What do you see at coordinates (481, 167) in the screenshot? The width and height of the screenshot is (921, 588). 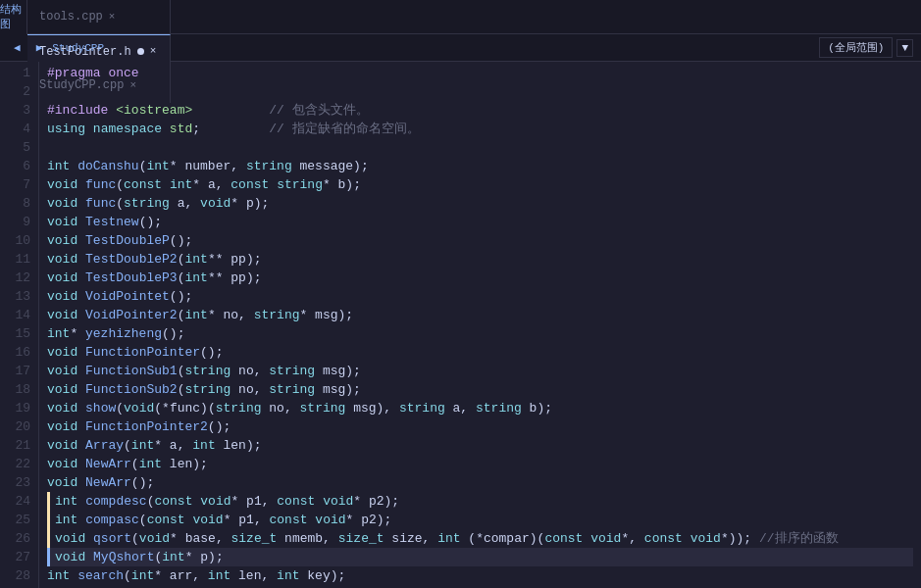 I see `code-line: int doCanshu(int* number, string message…` at bounding box center [481, 167].